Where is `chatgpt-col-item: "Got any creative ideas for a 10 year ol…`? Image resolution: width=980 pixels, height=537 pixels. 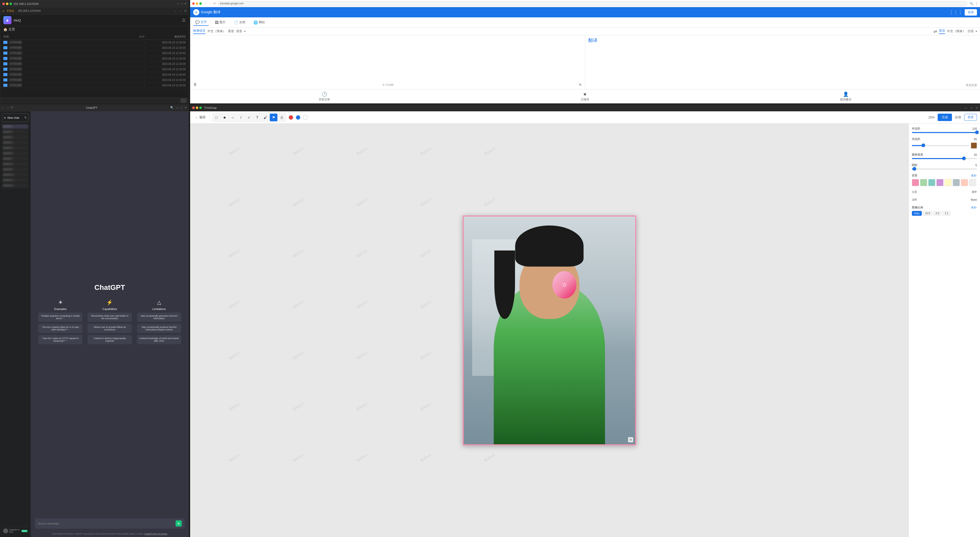 chatgpt-col-item: "Got any creative ideas for a 10 year ol… is located at coordinates (60, 328).